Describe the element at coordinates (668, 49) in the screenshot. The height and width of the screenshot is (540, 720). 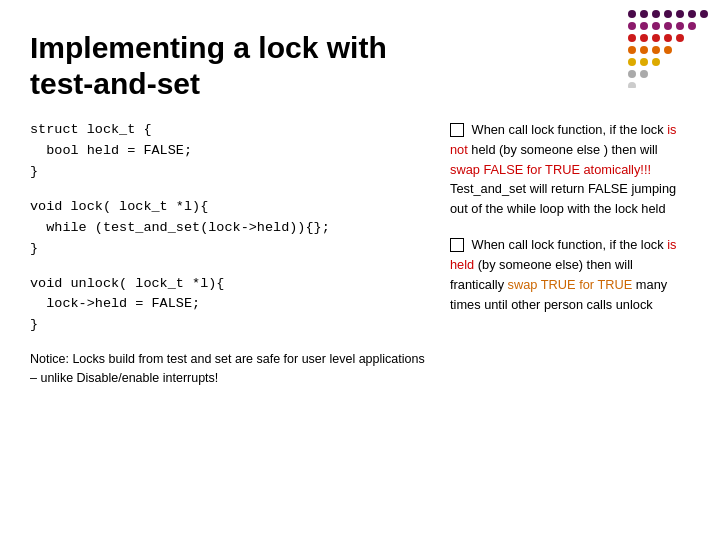
I see `decorative-dots` at that location.